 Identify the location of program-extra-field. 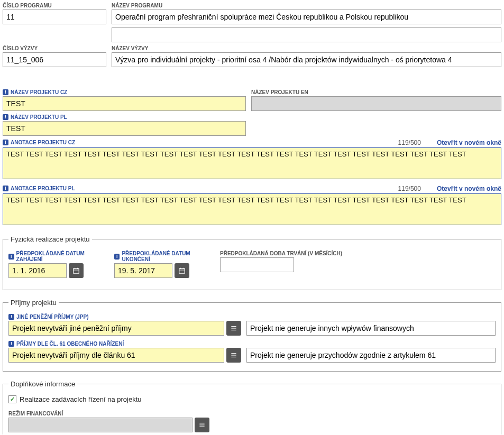
(307, 35).